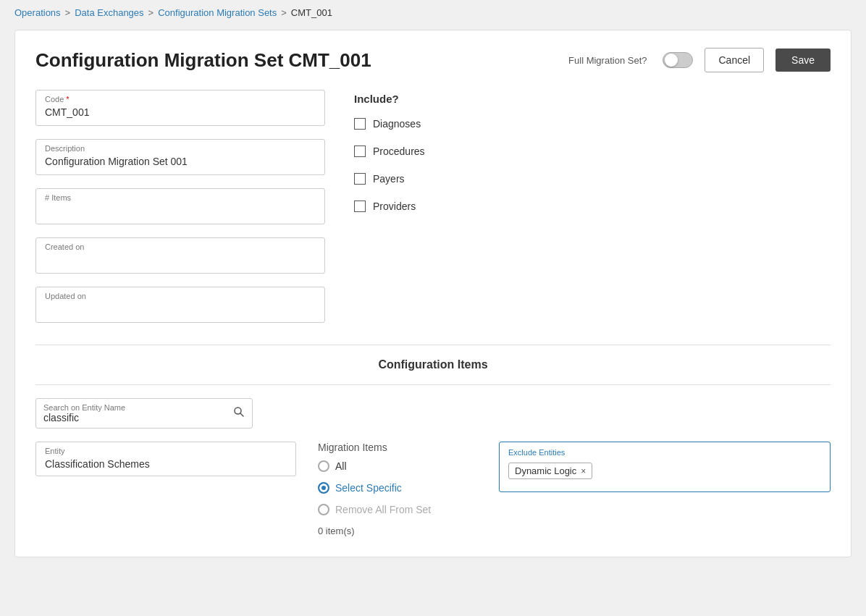  I want to click on description-field: Description Configuration Migration Set …, so click(180, 157).